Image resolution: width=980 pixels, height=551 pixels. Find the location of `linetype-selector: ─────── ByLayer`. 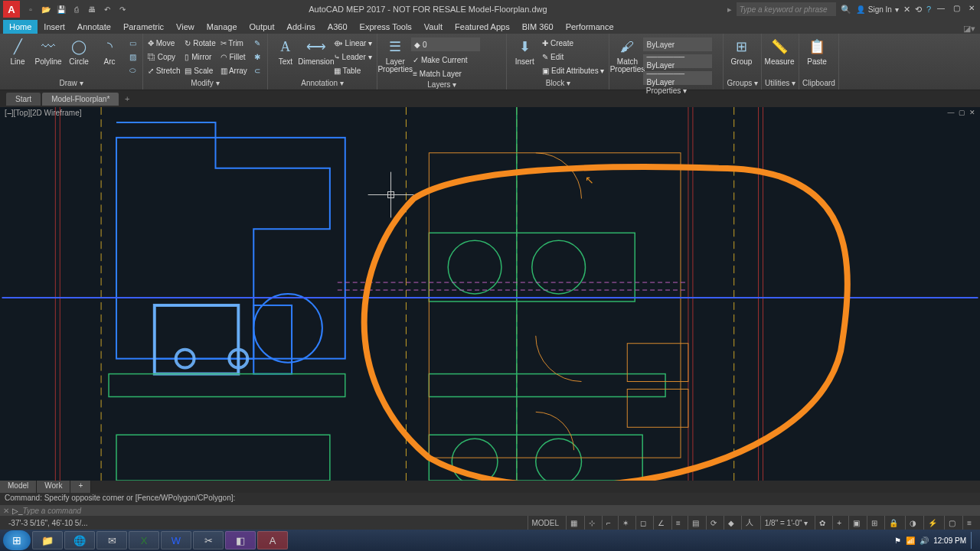

linetype-selector: ─────── ByLayer is located at coordinates (678, 78).